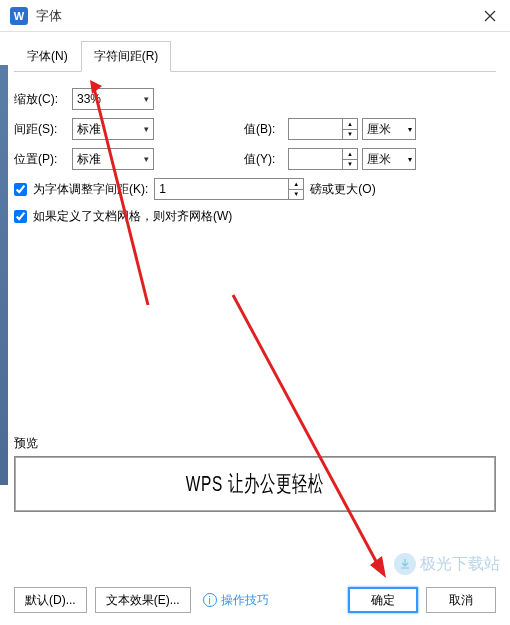 The image size is (510, 625). I want to click on kerning-checkbox, so click(20, 190).